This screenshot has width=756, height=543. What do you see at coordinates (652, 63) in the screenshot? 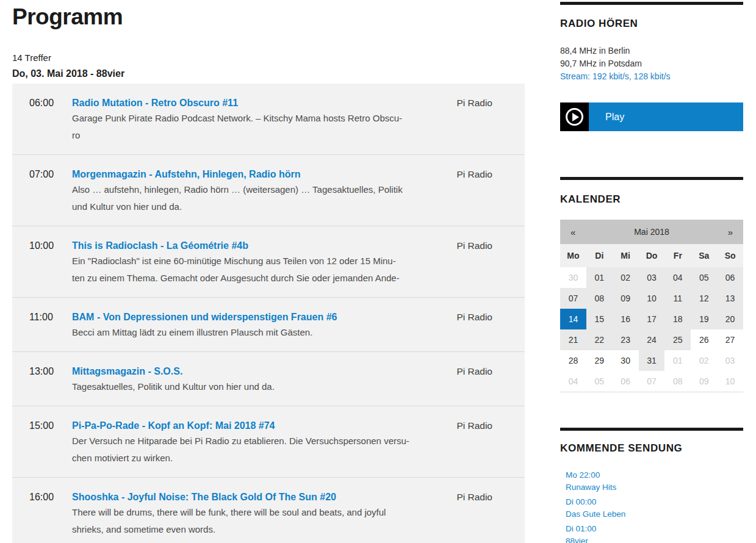
I see `frequency-list: 88,4 MHz in Berlin 90,7 MHz in Potsdam S…` at bounding box center [652, 63].